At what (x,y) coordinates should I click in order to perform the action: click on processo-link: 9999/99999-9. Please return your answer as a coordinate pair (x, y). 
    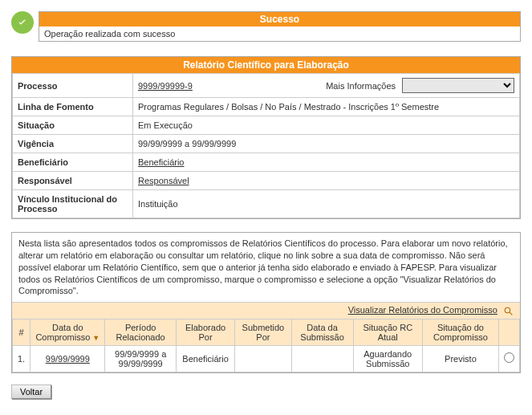
    Looking at the image, I should click on (229, 86).